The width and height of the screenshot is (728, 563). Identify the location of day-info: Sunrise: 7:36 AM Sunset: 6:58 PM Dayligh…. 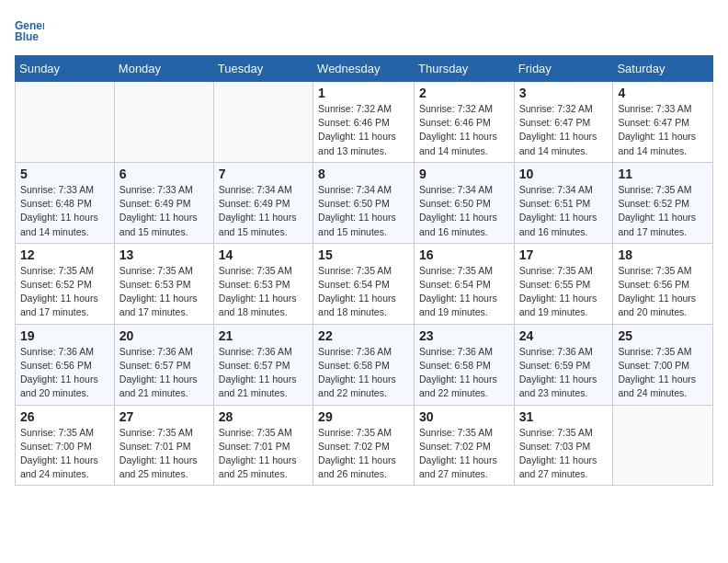
(464, 373).